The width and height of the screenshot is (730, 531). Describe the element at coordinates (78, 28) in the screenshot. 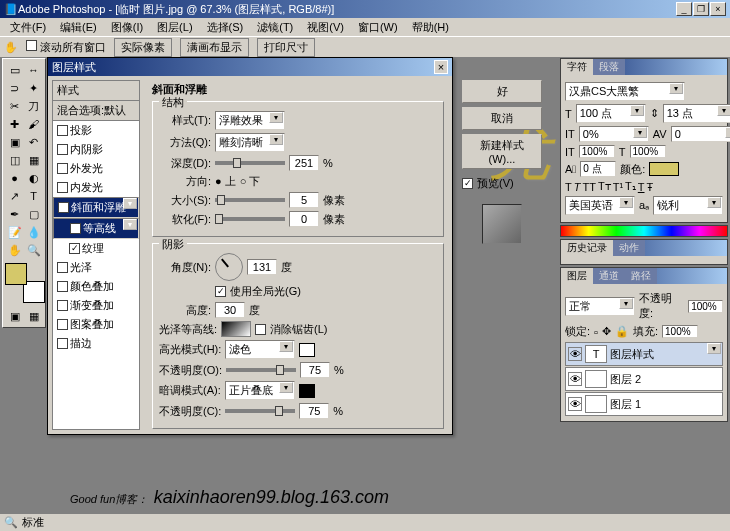

I see `menu-edit: 编辑(E)` at that location.